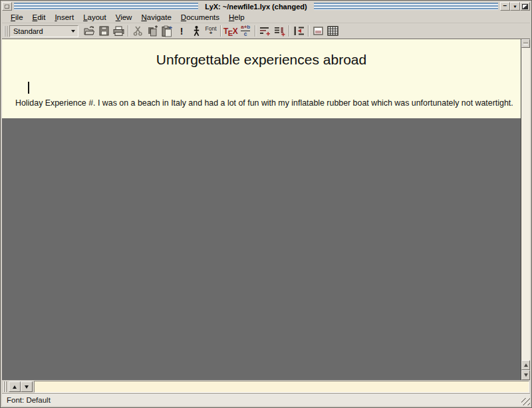  I want to click on shade-icon: ▼, so click(515, 6).